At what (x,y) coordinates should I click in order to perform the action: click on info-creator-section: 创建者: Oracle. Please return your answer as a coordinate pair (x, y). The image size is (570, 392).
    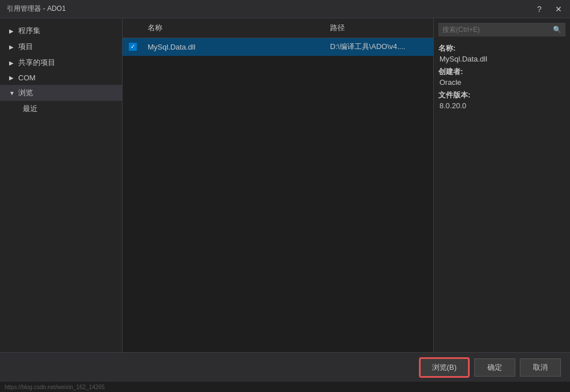
    Looking at the image, I should click on (502, 76).